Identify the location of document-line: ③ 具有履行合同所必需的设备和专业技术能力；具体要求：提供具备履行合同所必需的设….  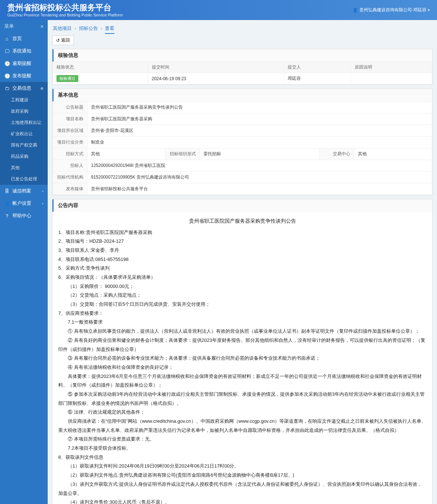
(243, 359).